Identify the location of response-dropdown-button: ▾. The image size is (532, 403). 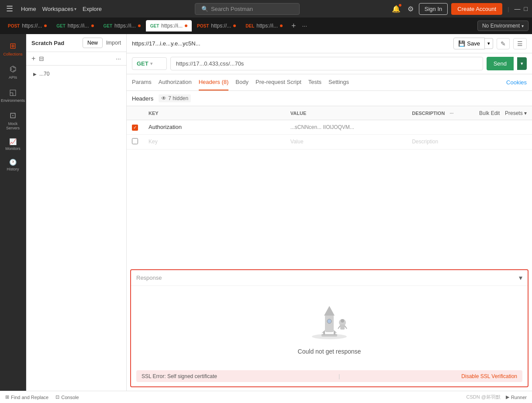
(521, 278).